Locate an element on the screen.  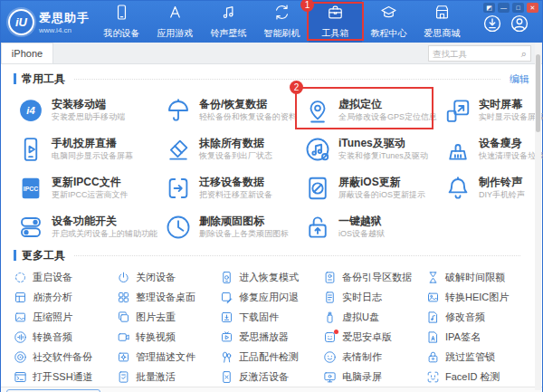
mdm-lock-icon is located at coordinates (433, 357).